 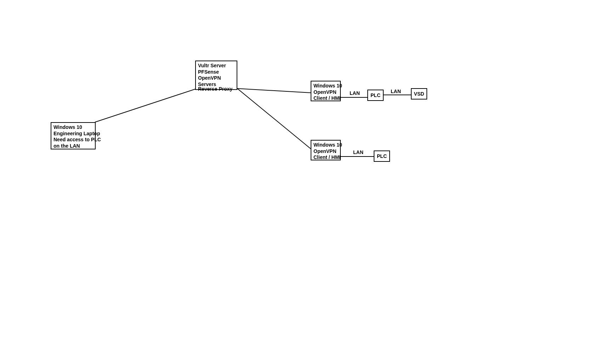 I want to click on hmi2-node: Windows 10 OpenVPN Client / HMI, so click(x=326, y=150).